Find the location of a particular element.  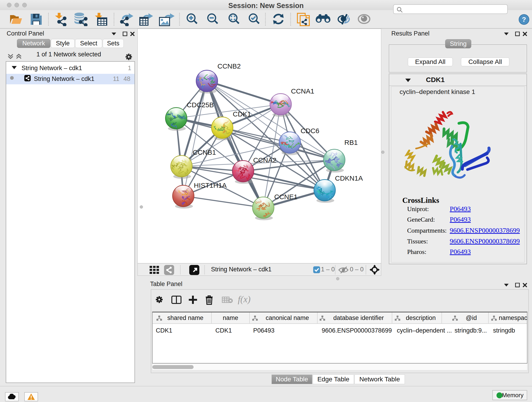

svg-text: RB1 is located at coordinates (351, 142).